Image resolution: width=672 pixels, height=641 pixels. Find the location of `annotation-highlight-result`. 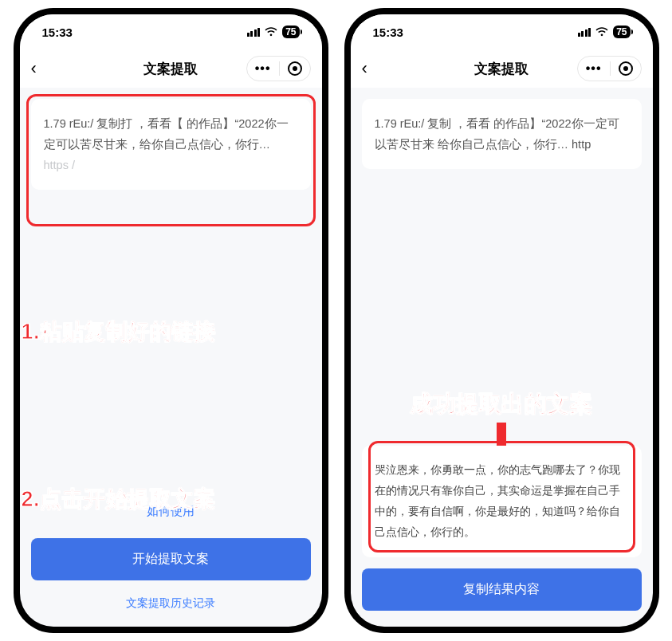

annotation-highlight-result is located at coordinates (502, 497).